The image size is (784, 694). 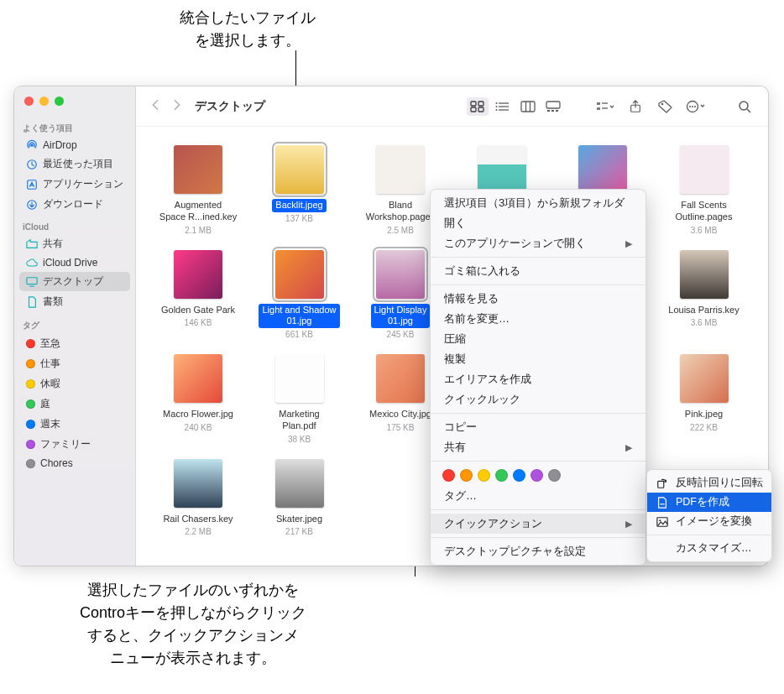 What do you see at coordinates (503, 107) in the screenshot?
I see `list-view-button` at bounding box center [503, 107].